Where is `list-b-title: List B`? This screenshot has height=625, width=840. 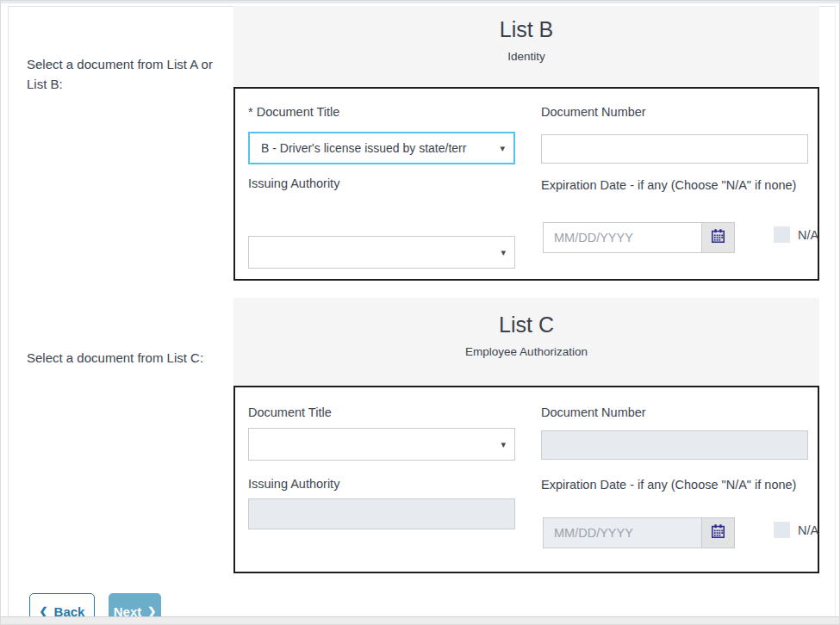 list-b-title: List B is located at coordinates (526, 24).